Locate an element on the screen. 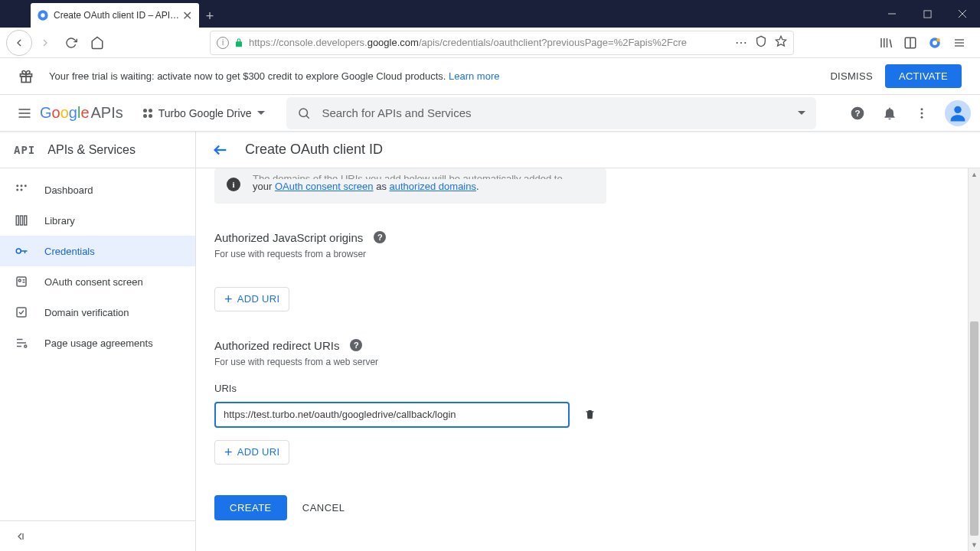 Image resolution: width=980 pixels, height=551 pixels. favicon-icon is located at coordinates (43, 15).